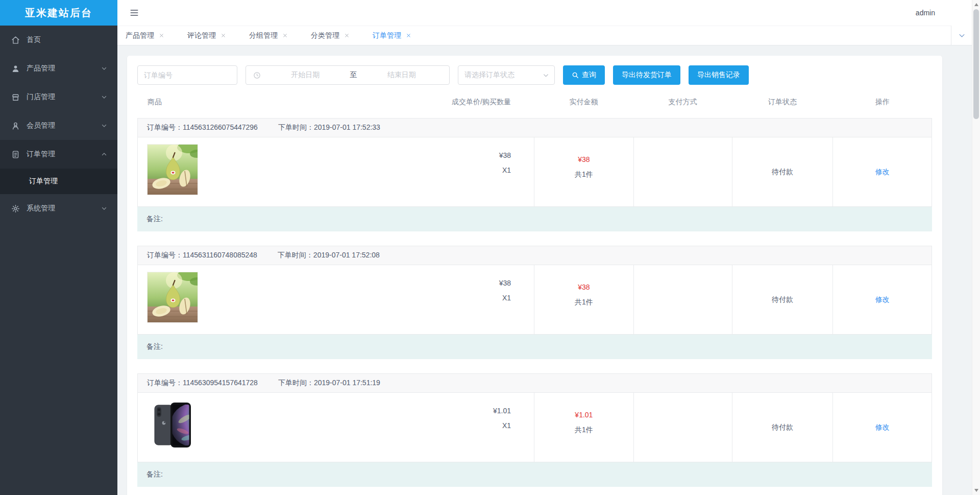 Image resolution: width=980 pixels, height=495 pixels. Describe the element at coordinates (976, 64) in the screenshot. I see `scrollbar-thumb` at that location.